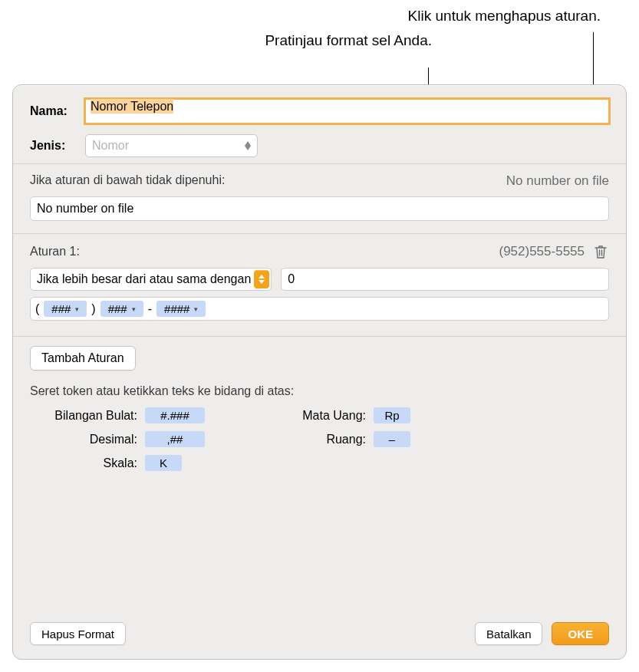 The image size is (639, 672). What do you see at coordinates (175, 439) in the screenshot?
I see `decimal-token: ,##` at bounding box center [175, 439].